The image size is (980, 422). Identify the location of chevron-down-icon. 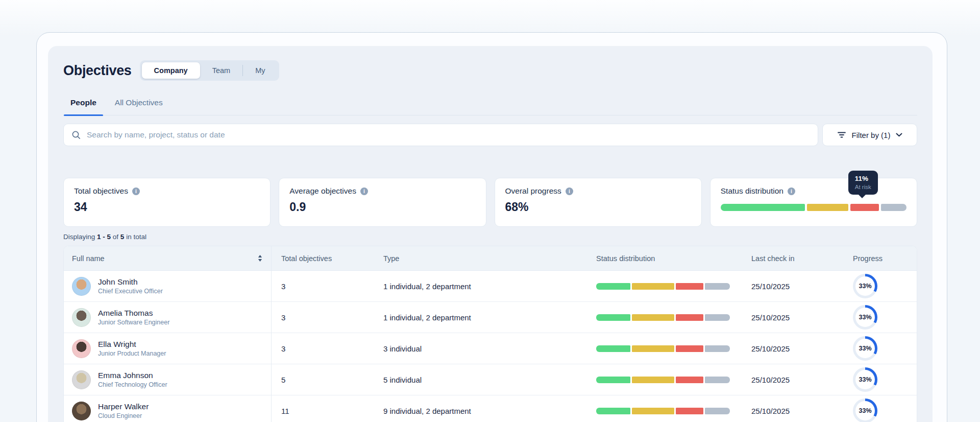
(899, 135).